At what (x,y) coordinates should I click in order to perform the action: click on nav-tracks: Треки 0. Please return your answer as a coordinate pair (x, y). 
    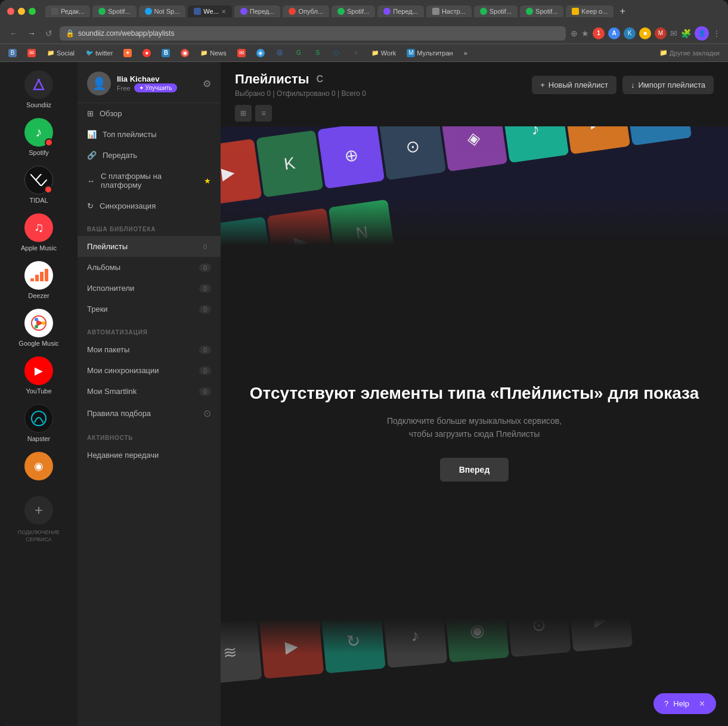
    Looking at the image, I should click on (149, 309).